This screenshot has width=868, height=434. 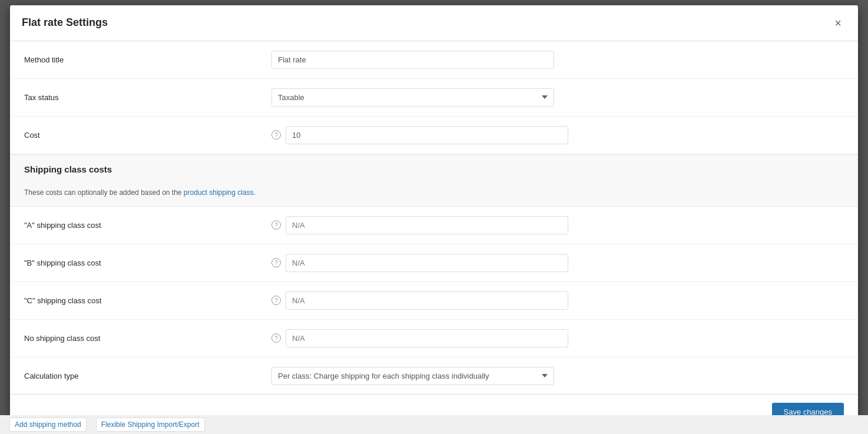 What do you see at coordinates (434, 98) in the screenshot?
I see `tax-status-row: Tax status Taxable None` at bounding box center [434, 98].